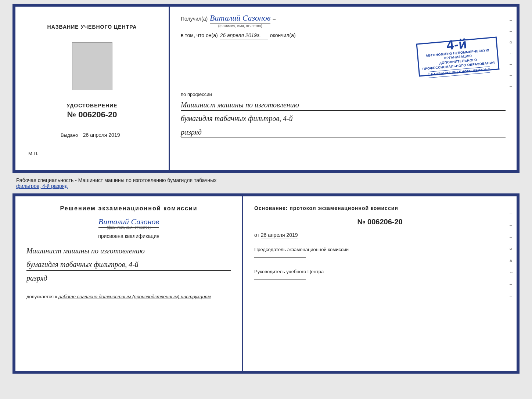 The height and width of the screenshot is (399, 532). Describe the element at coordinates (92, 111) in the screenshot. I see `udostoverenie-block: УДОСТОВЕРЕНИЕ № 006206-20` at that location.